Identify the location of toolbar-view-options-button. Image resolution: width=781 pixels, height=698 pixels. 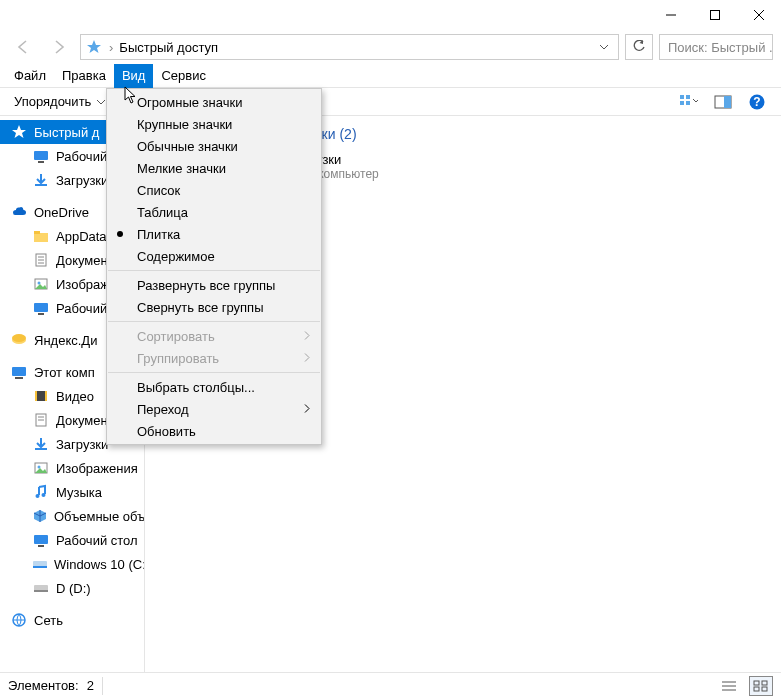
(689, 102).